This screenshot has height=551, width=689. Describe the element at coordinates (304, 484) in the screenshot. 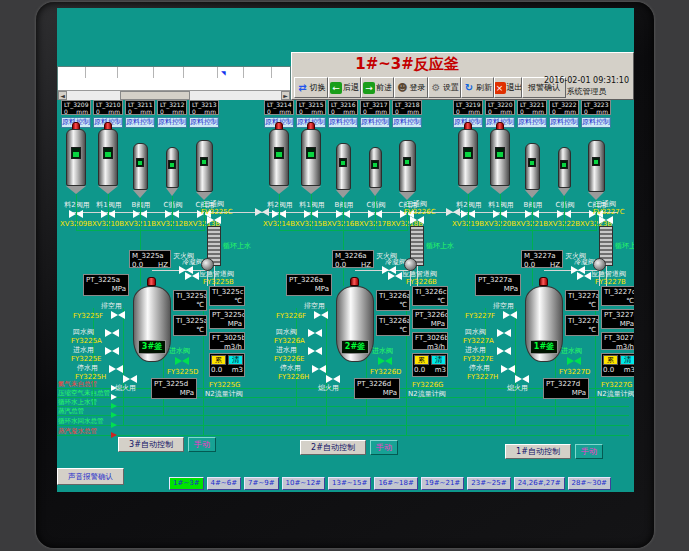

I see `page-button-10#~12#: 10#~12#` at that location.